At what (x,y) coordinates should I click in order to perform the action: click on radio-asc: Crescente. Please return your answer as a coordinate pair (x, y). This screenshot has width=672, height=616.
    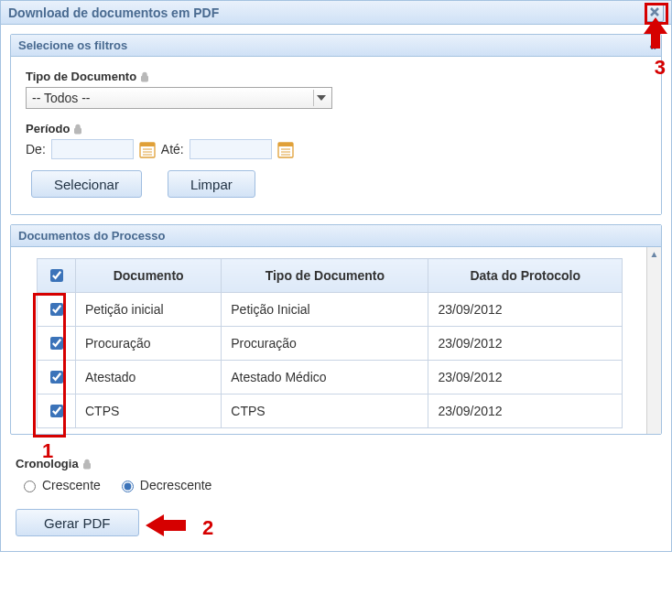
    Looking at the image, I should click on (60, 485).